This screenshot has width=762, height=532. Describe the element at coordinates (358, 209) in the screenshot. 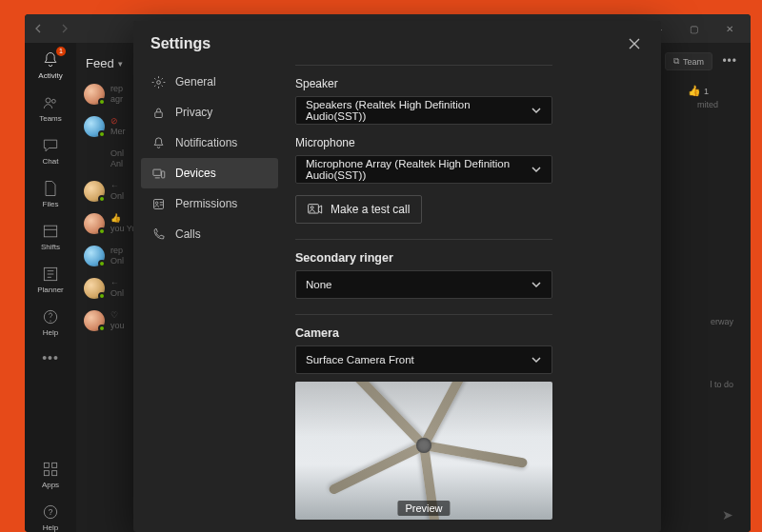

I see `make-test-call-button: Make a test call` at that location.